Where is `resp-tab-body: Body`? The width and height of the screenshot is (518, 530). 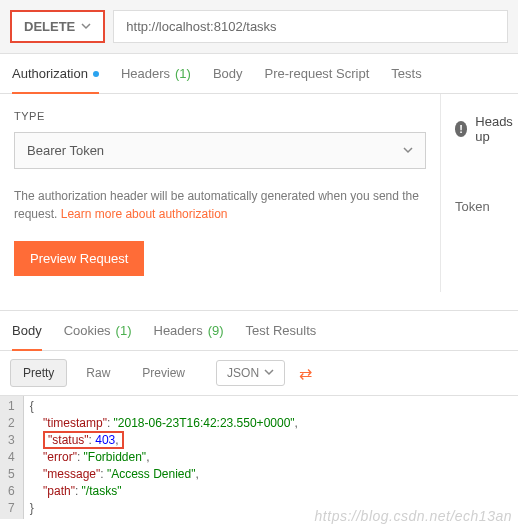 resp-tab-body: Body is located at coordinates (27, 330).